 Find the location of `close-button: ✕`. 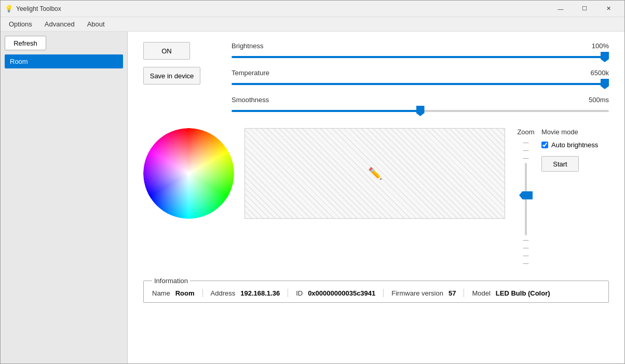

close-button: ✕ is located at coordinates (608, 9).